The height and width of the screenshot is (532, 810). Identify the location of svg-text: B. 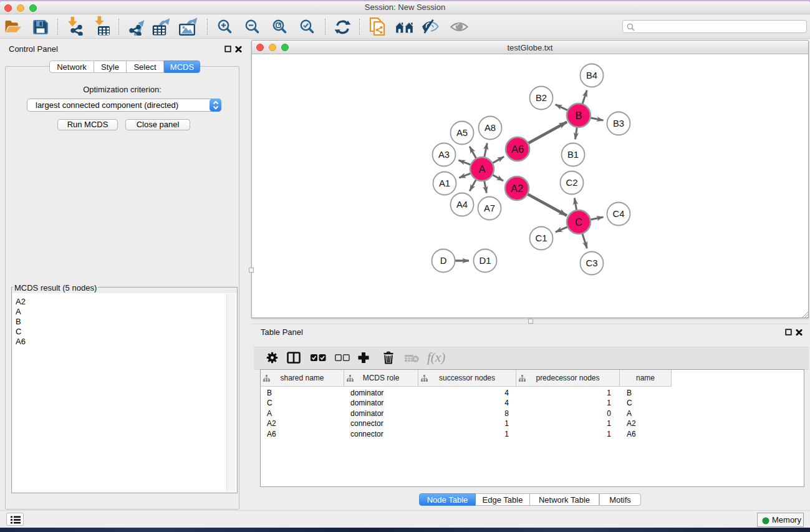
(579, 115).